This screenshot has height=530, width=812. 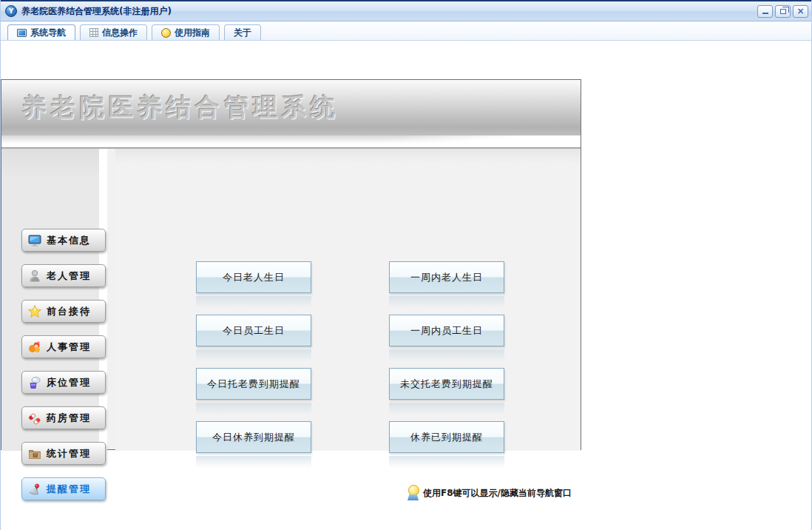 I want to click on tab-about: 关于, so click(x=243, y=33).